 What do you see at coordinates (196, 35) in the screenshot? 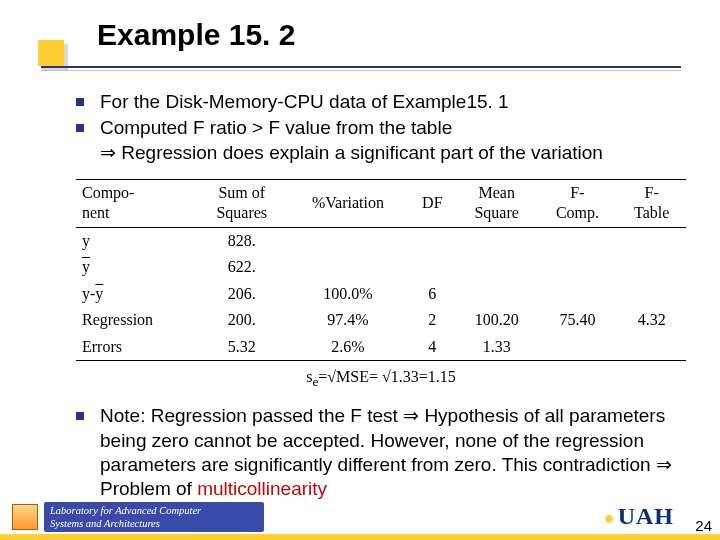
I see `slide-title: Example 15. 2` at bounding box center [196, 35].